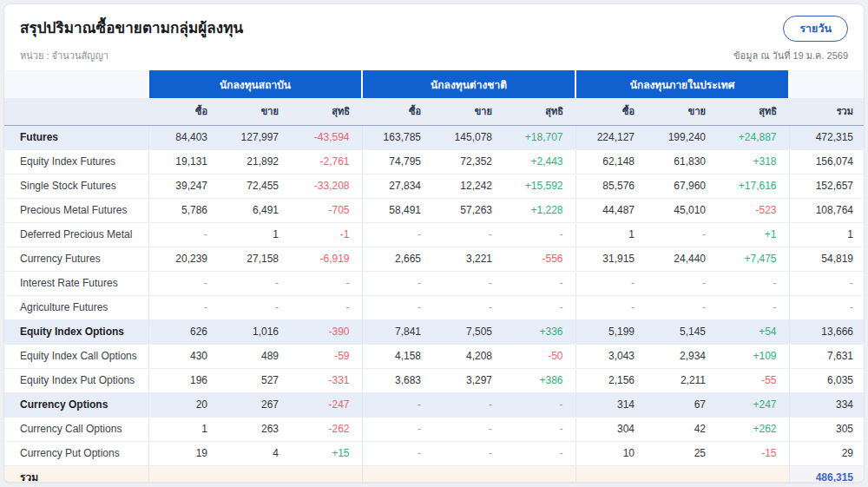 This screenshot has height=487, width=868. I want to click on cell: 5,199, so click(611, 332).